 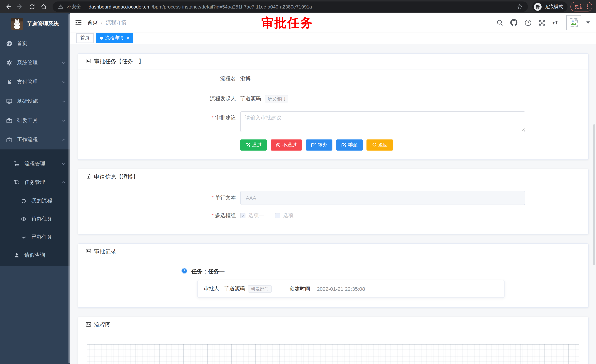 I want to click on eye-icon, so click(x=24, y=219).